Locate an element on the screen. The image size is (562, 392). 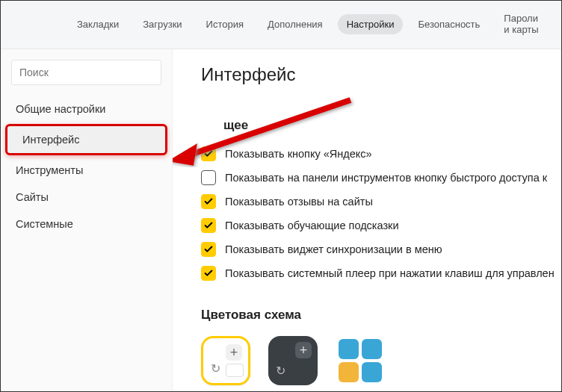
option-row: Показывать системный плеер при нажатии к… is located at coordinates (381, 273).